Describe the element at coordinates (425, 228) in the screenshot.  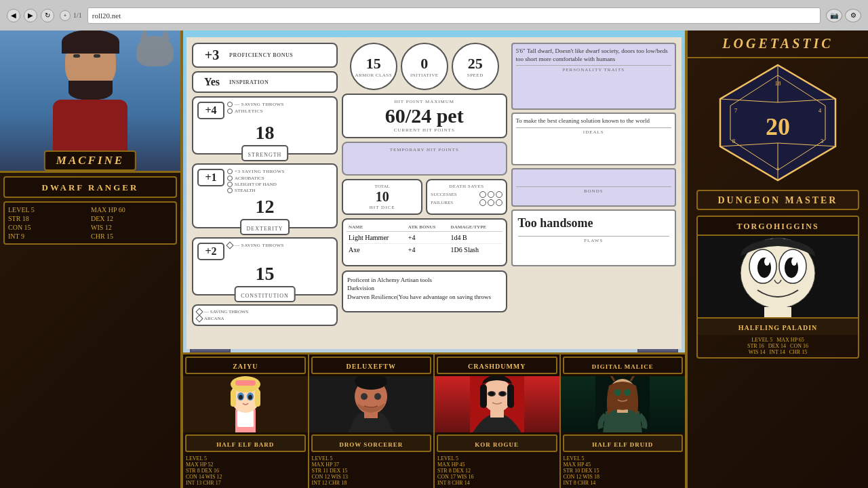
I see `weapons-header-row: NAME ATK BONUS DAMAGE/TYPE` at that location.